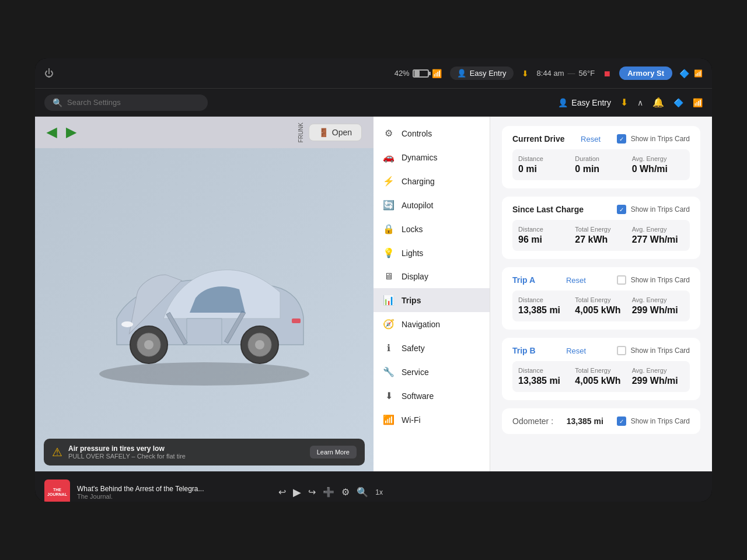  Describe the element at coordinates (379, 492) in the screenshot. I see `playback-speed: 1x` at that location.